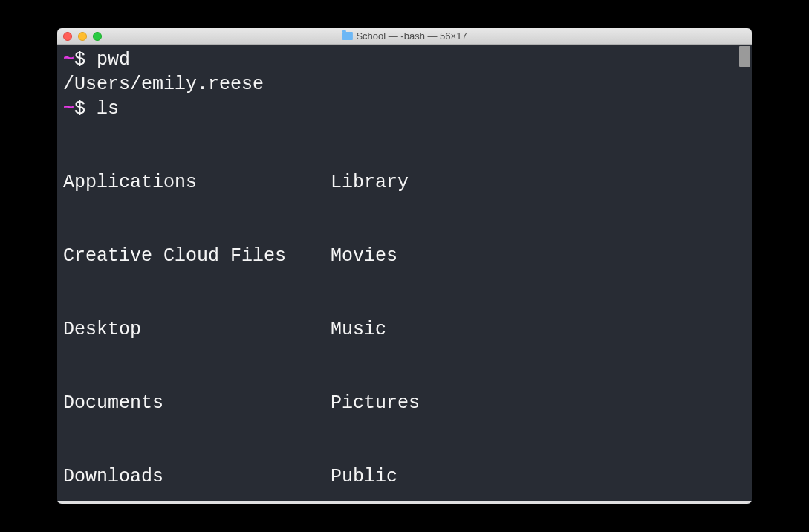 Image resolution: width=809 pixels, height=532 pixels. I want to click on ls-item: Applications, so click(197, 183).